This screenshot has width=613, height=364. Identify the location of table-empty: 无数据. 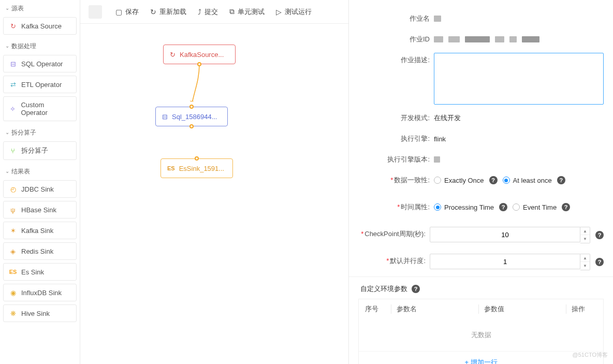
(481, 335).